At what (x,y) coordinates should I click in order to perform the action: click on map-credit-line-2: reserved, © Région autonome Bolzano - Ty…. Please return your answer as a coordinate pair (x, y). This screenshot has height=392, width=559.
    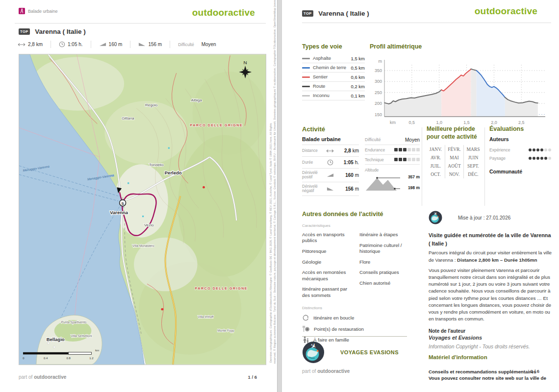
    Looking at the image, I should click on (275, 182).